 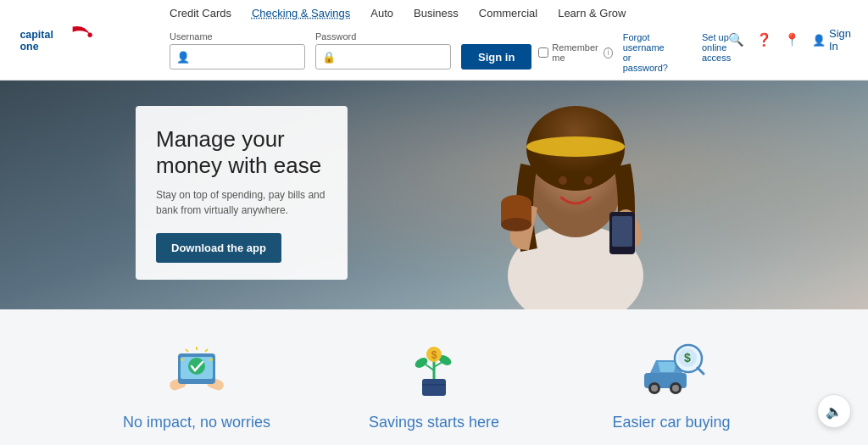 What do you see at coordinates (242, 203) in the screenshot?
I see `hero-subtitle: Stay on top of spending, pay bills and b…` at bounding box center [242, 203].